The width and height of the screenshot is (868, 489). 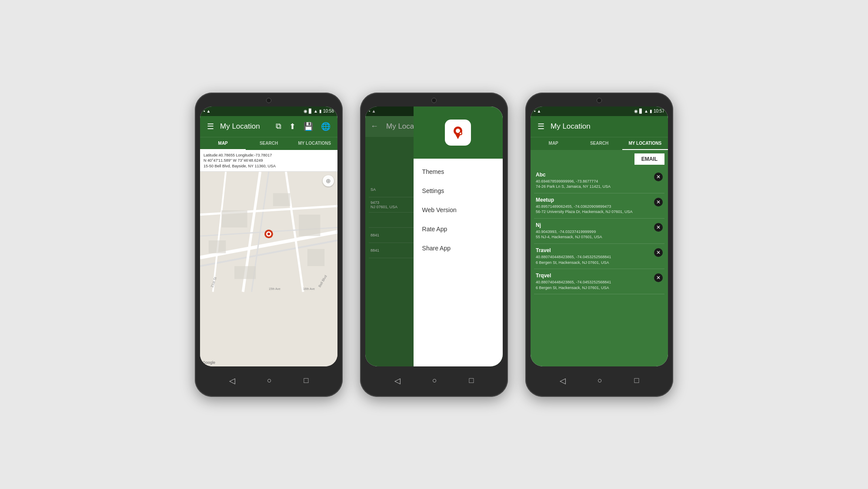 I want to click on remove-btn-trqvel: ✕, so click(x=658, y=278).